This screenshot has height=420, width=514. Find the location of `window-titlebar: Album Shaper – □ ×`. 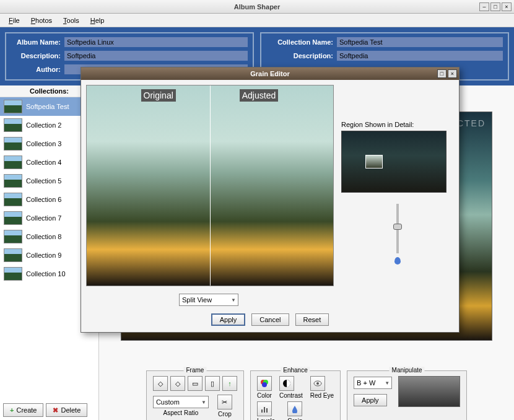

window-titlebar: Album Shaper – □ × is located at coordinates (257, 7).